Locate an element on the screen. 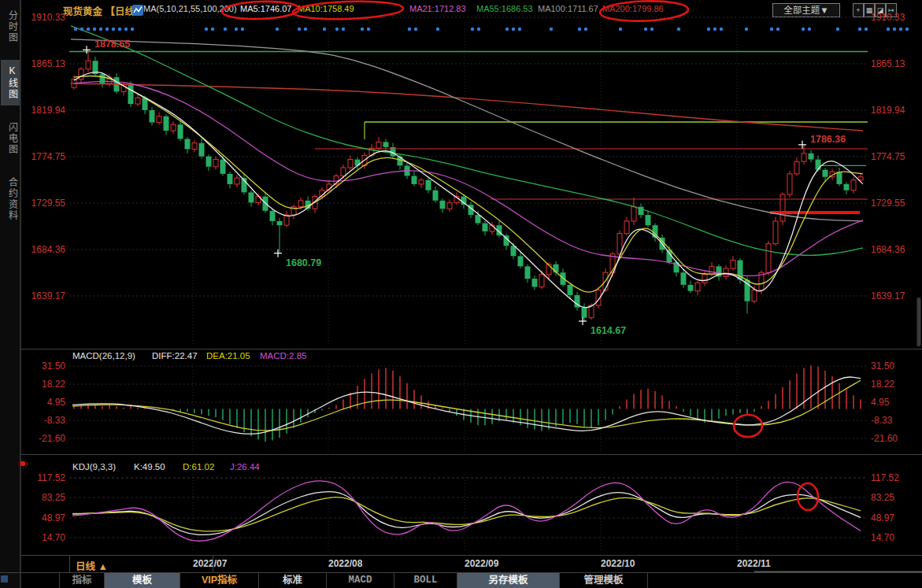  sidebar-item-合约资料: 合约资料 is located at coordinates (10, 199).